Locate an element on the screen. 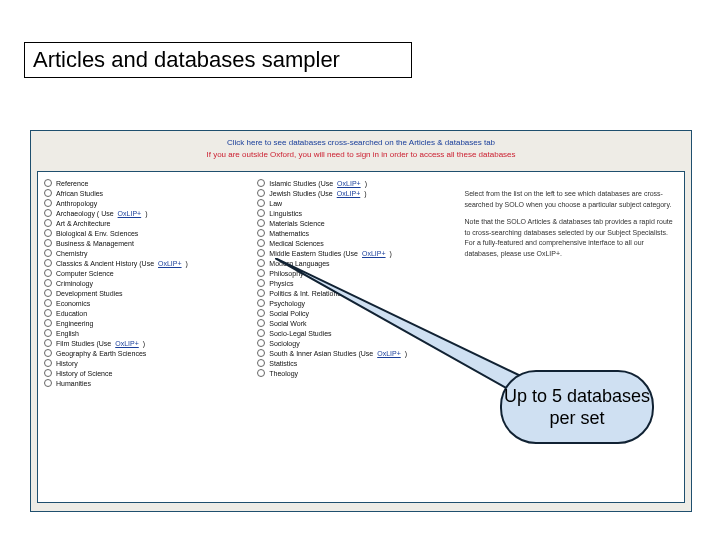  subject-row: Business & Management is located at coordinates (144, 243).